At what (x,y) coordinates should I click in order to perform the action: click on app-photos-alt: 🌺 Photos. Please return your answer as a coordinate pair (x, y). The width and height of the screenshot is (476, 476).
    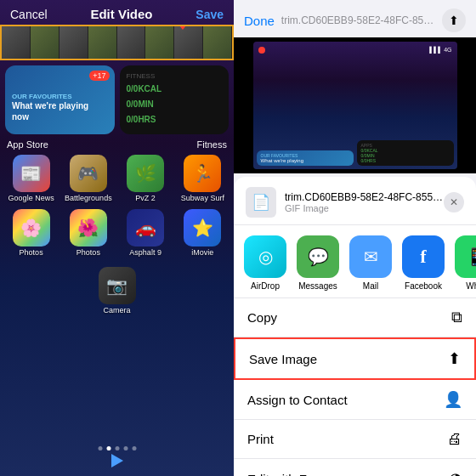
    Looking at the image, I should click on (88, 233).